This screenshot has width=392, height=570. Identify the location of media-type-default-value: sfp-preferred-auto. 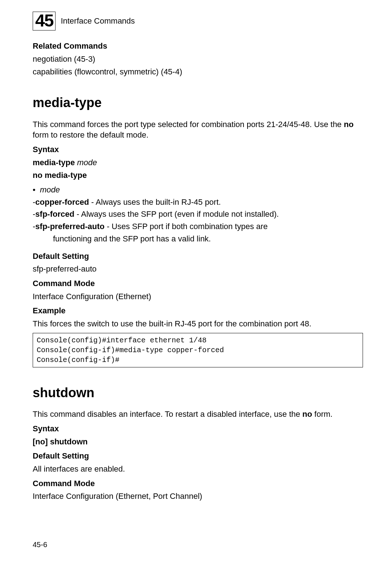
(198, 269).